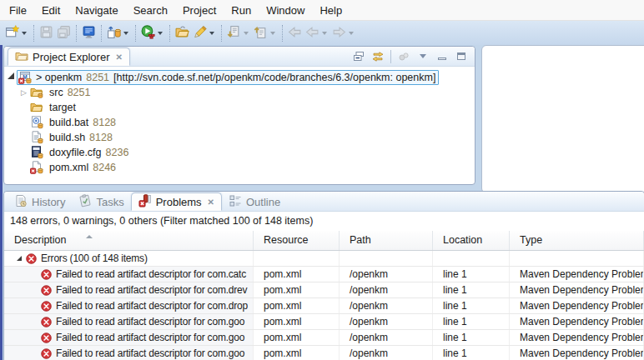 The width and height of the screenshot is (644, 360). I want to click on tab-outline: Outline, so click(254, 202).